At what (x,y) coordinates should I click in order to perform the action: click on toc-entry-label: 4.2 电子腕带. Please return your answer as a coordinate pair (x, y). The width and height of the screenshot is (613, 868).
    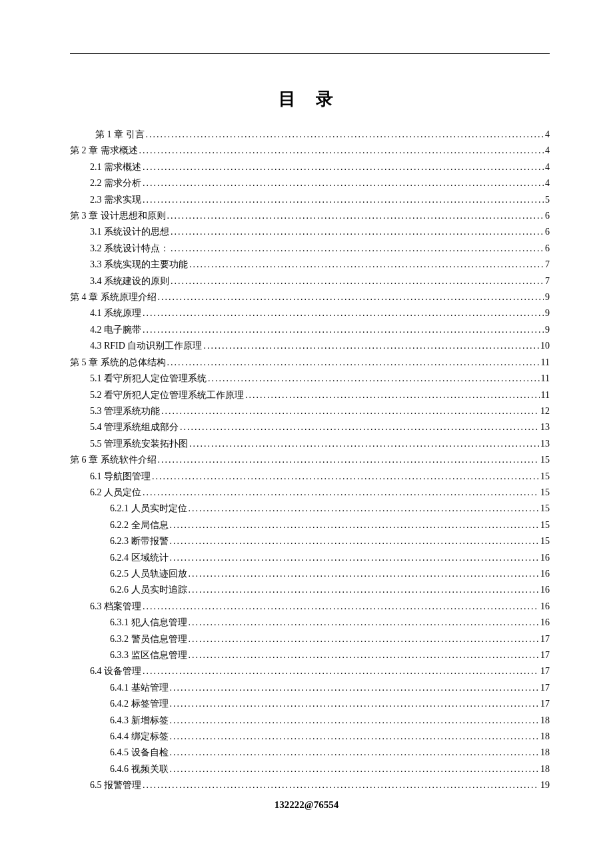
    Looking at the image, I should click on (116, 330).